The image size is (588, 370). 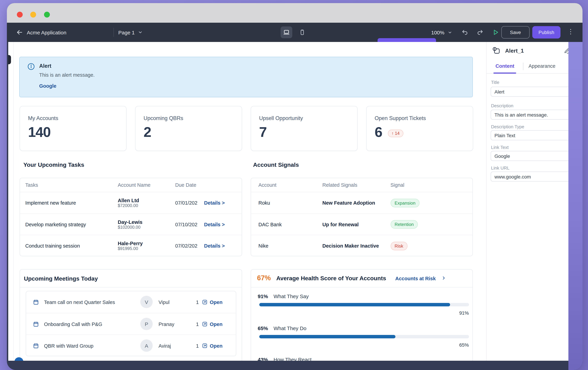 What do you see at coordinates (186, 246) in the screenshot?
I see `due-date-cell: 07/02/202` at bounding box center [186, 246].